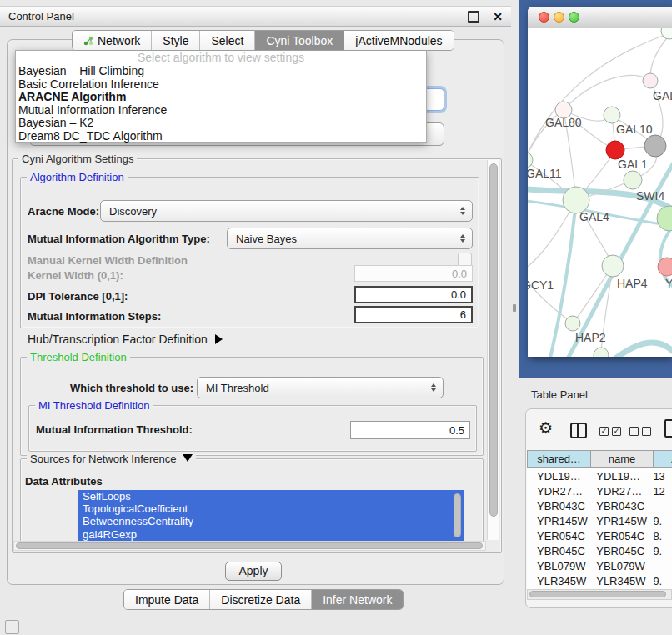  What do you see at coordinates (260, 600) in the screenshot?
I see `bottom-tab-discretize-data: Discretize Data` at bounding box center [260, 600].